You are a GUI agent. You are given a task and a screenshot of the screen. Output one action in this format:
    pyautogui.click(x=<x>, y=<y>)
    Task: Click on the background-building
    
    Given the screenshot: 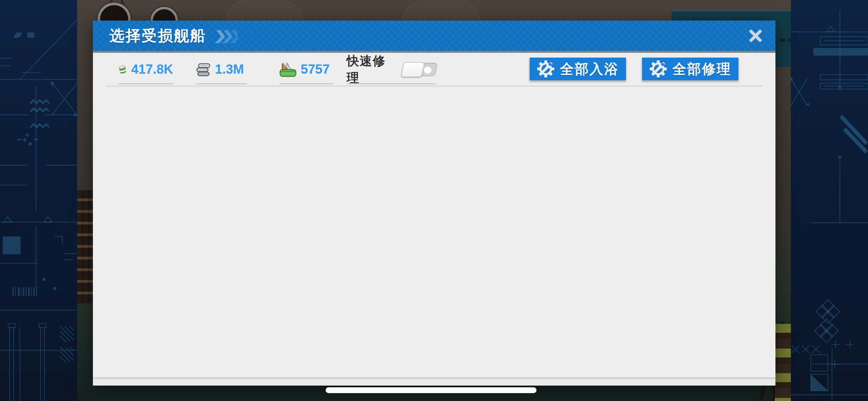 What is the action you would take?
    pyautogui.click(x=86, y=247)
    